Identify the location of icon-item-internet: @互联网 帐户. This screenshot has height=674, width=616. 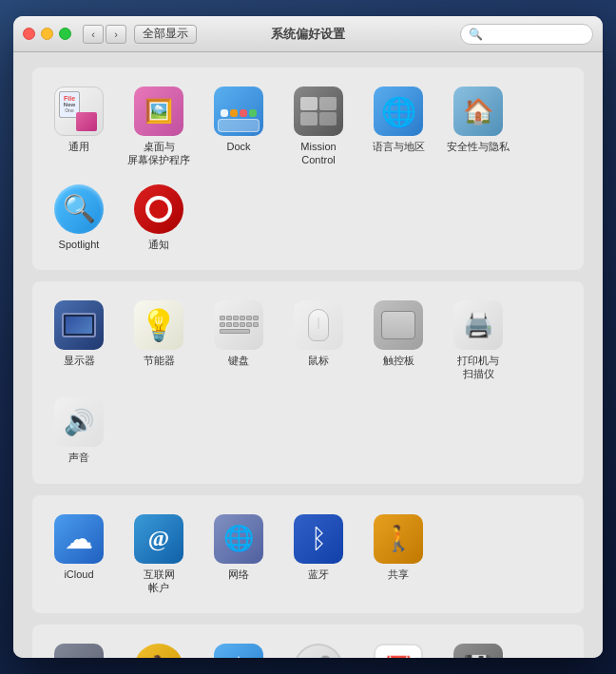
(159, 555).